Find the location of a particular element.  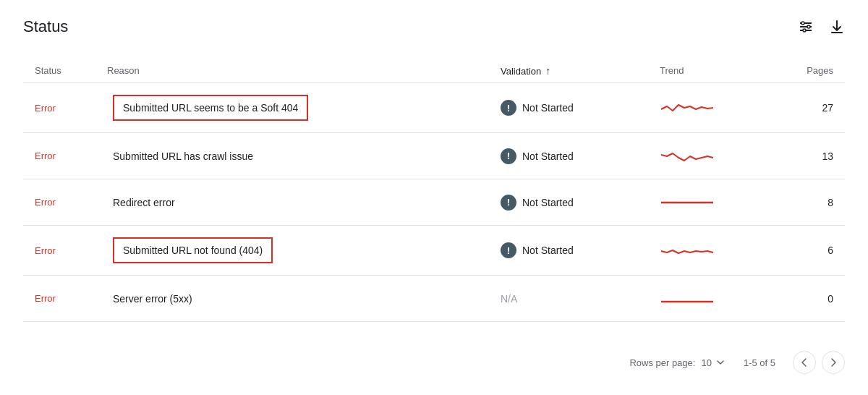

chevron-down-icon is located at coordinates (720, 362).